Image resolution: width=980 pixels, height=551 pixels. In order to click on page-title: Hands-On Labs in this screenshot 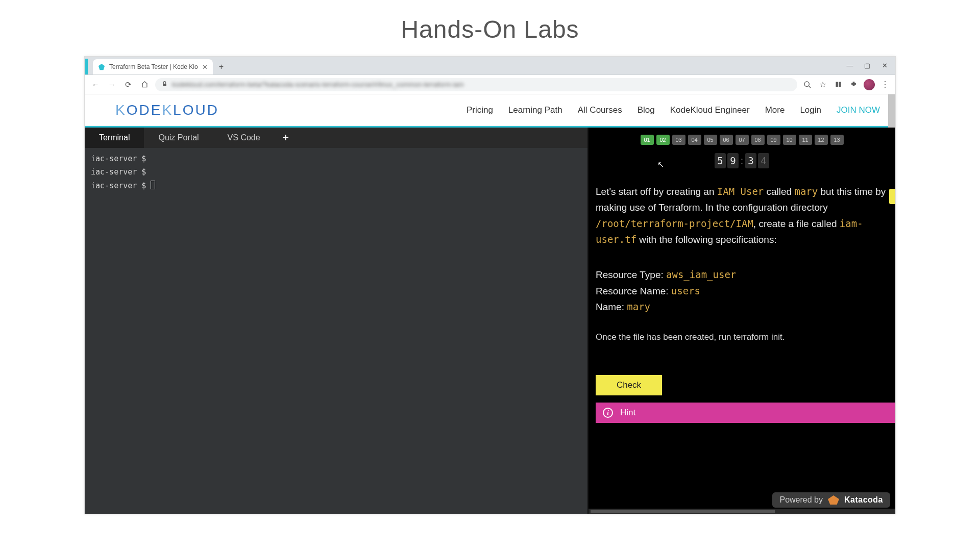, I will do `click(490, 28)`.